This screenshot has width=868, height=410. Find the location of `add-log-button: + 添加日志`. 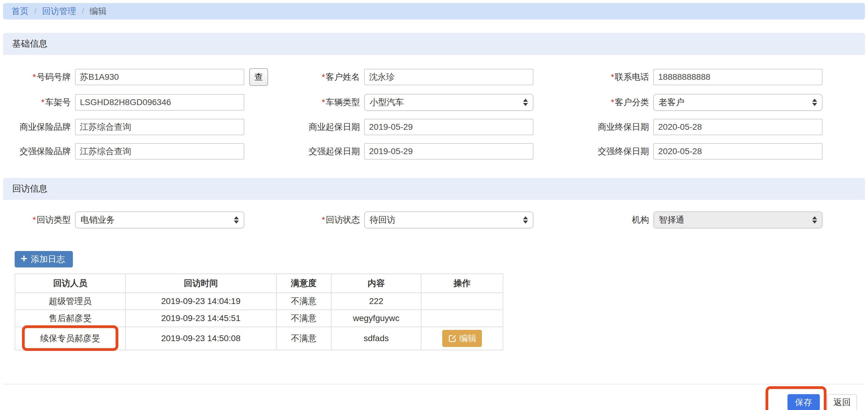

add-log-button: + 添加日志 is located at coordinates (44, 259).